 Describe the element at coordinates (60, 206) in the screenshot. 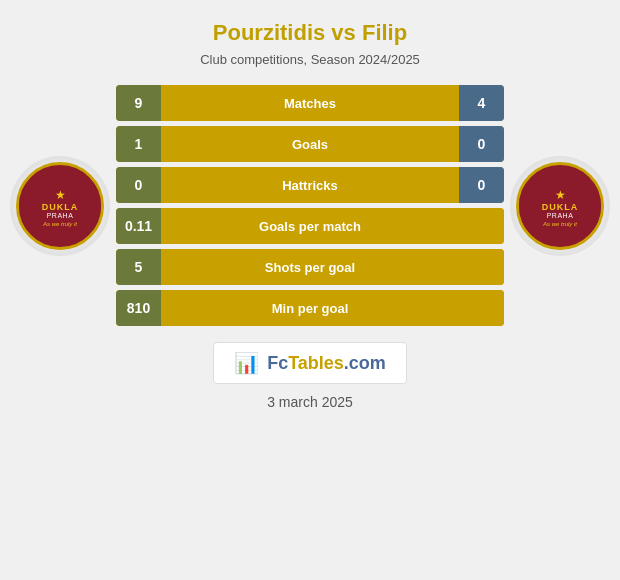

I see `left-badge-inner: ★ DUKLA PRAHA As we truly it` at that location.